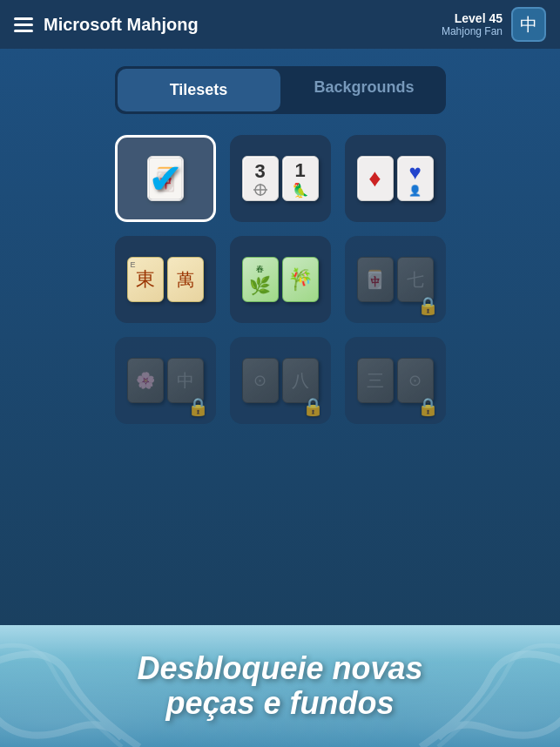  What do you see at coordinates (482, 695) in the screenshot?
I see `swirl-right-decoration` at bounding box center [482, 695].